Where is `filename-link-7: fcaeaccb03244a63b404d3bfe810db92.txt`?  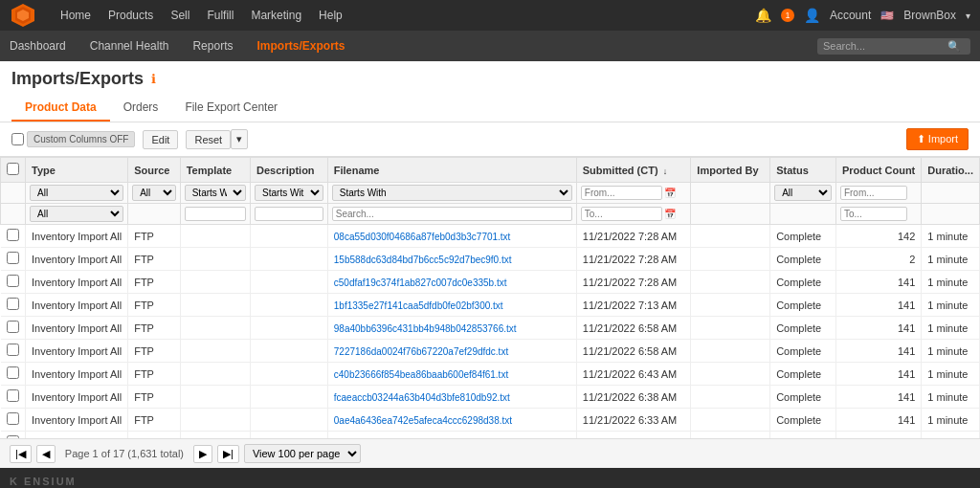 filename-link-7: fcaeaccb03244a63b404d3bfe810db92.txt is located at coordinates (422, 398).